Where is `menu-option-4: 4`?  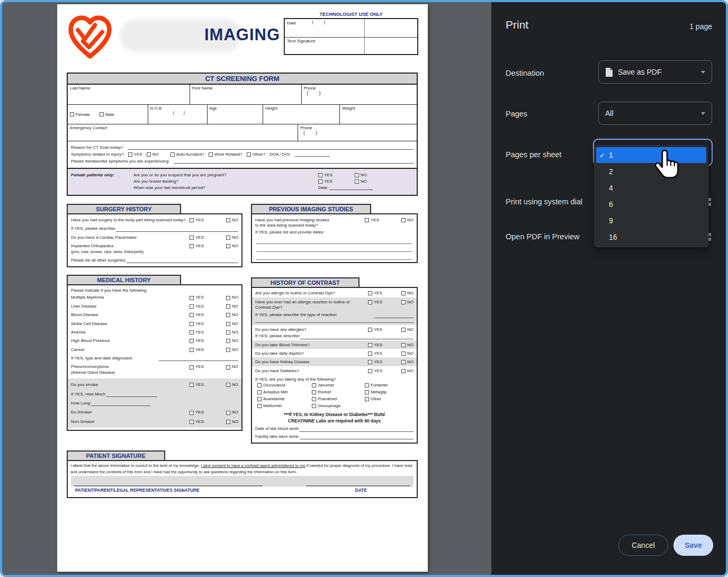 menu-option-4: 4 is located at coordinates (651, 187).